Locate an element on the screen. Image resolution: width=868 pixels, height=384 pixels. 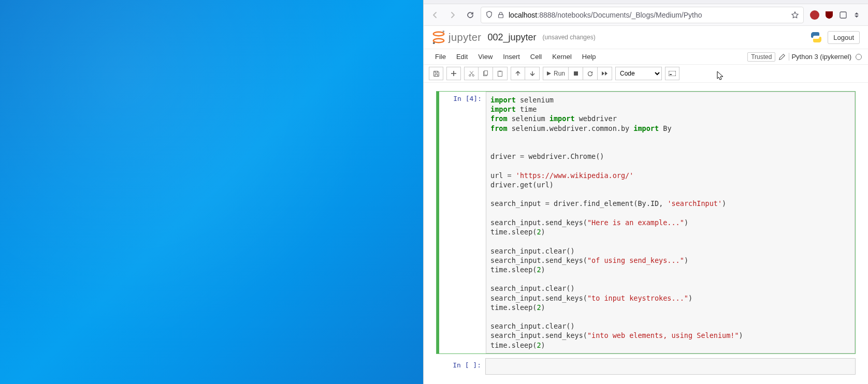
restart-button is located at coordinates (590, 73).